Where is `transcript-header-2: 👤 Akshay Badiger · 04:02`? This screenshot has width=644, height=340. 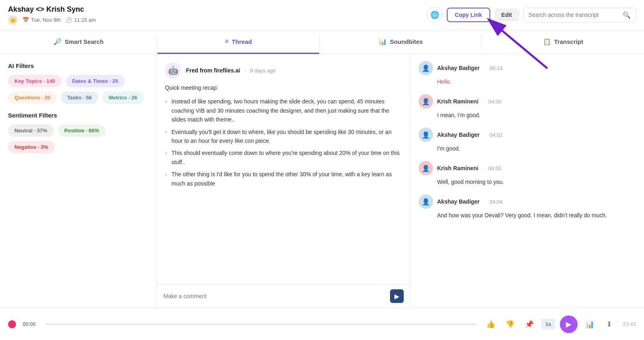 transcript-header-2: 👤 Akshay Badiger · 04:02 is located at coordinates (527, 135).